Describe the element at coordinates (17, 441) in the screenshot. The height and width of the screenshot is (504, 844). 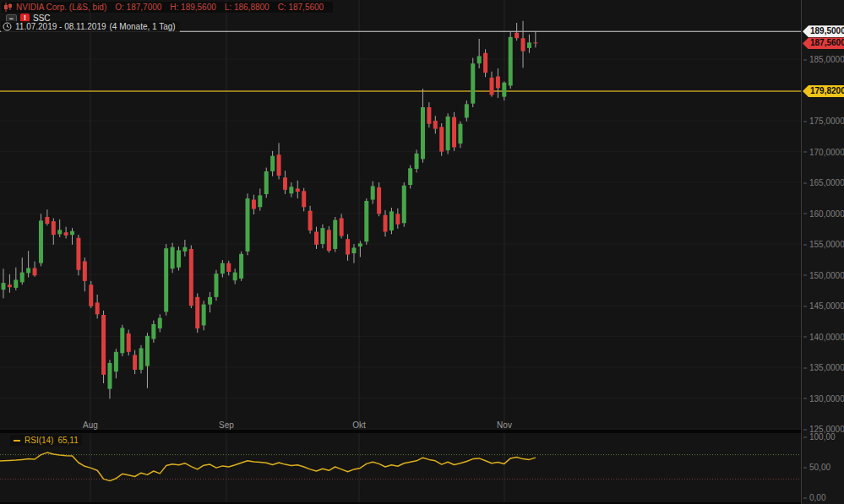
I see `rsi-line-icon` at that location.